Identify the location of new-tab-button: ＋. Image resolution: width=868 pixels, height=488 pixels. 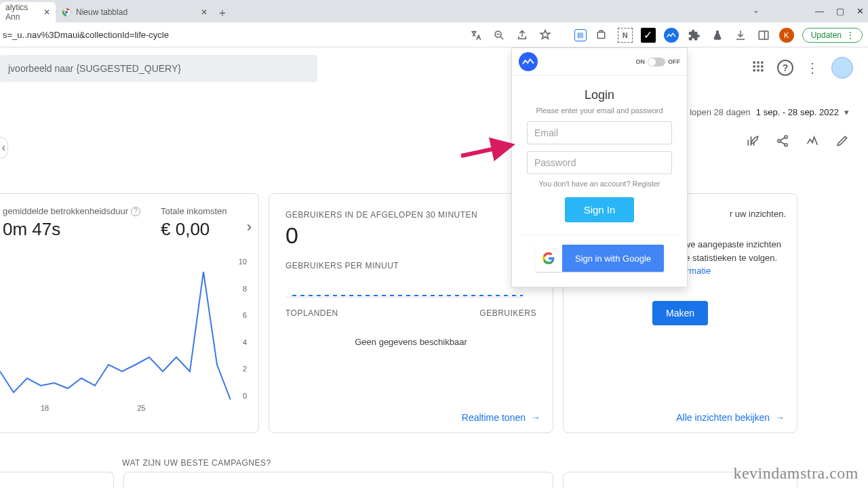
(222, 13).